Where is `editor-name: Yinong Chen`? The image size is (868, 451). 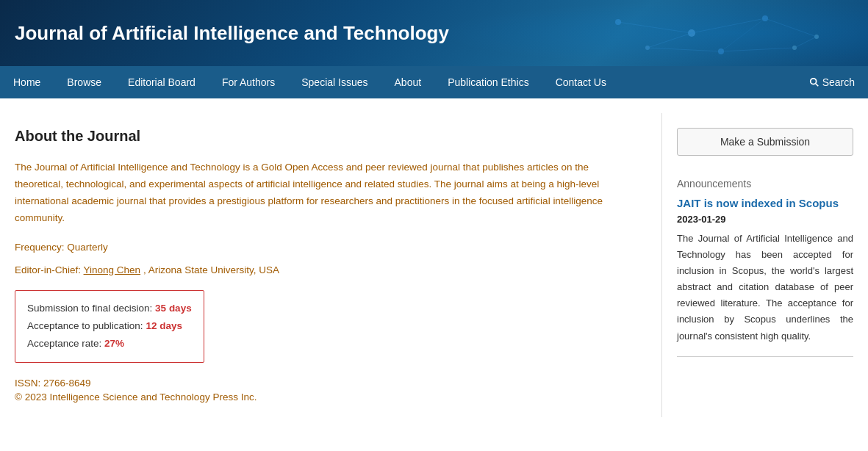 editor-name: Yinong Chen is located at coordinates (112, 270).